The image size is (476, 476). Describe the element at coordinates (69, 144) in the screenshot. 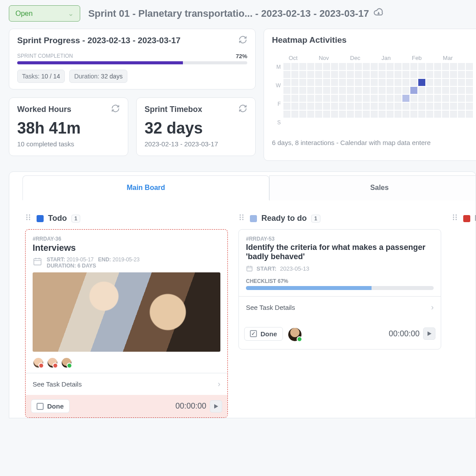

I see `worked-hours-sub: 10 completed tasks` at that location.